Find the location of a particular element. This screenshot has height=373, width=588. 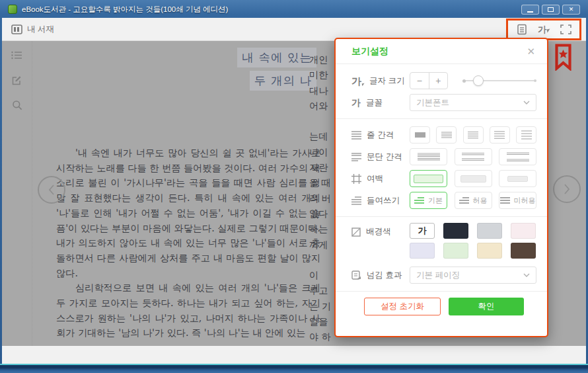

chevron-left-icon is located at coordinates (52, 190).